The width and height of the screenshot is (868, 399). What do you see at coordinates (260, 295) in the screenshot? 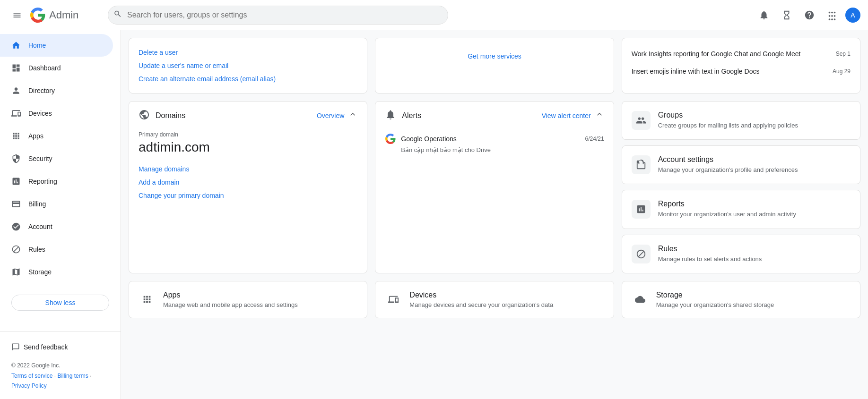
I see `bottom-card-title: Apps` at bounding box center [260, 295].